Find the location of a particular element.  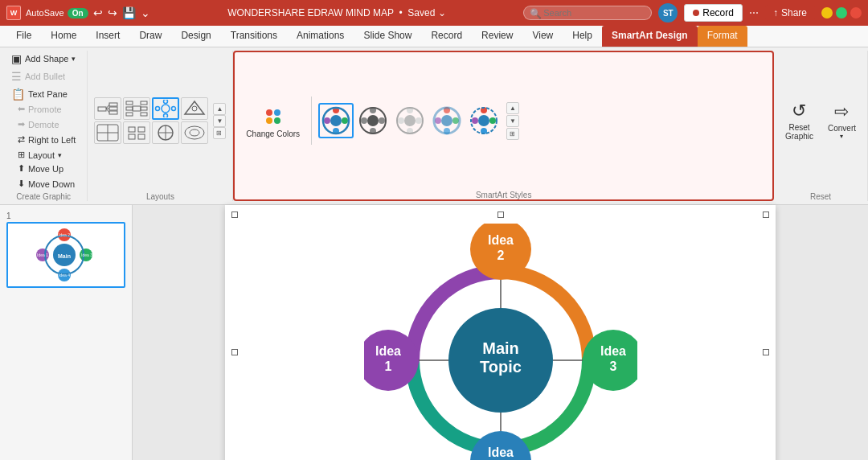

layout-button: ⊞ Layout ▾ is located at coordinates (47, 154).